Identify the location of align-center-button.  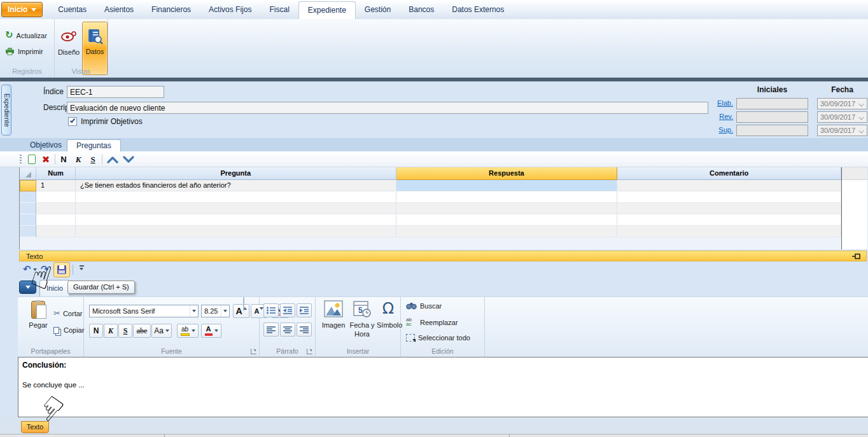
(288, 329).